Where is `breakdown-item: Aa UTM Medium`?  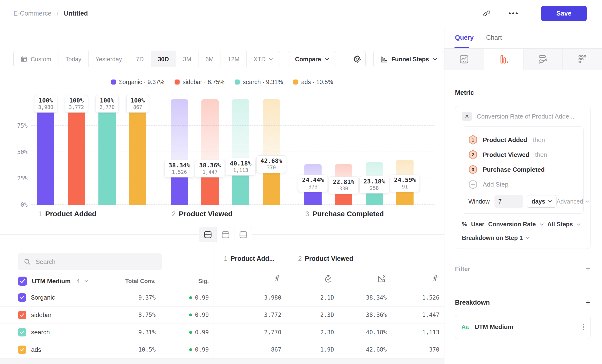
breakdown-item: Aa UTM Medium is located at coordinates (523, 327).